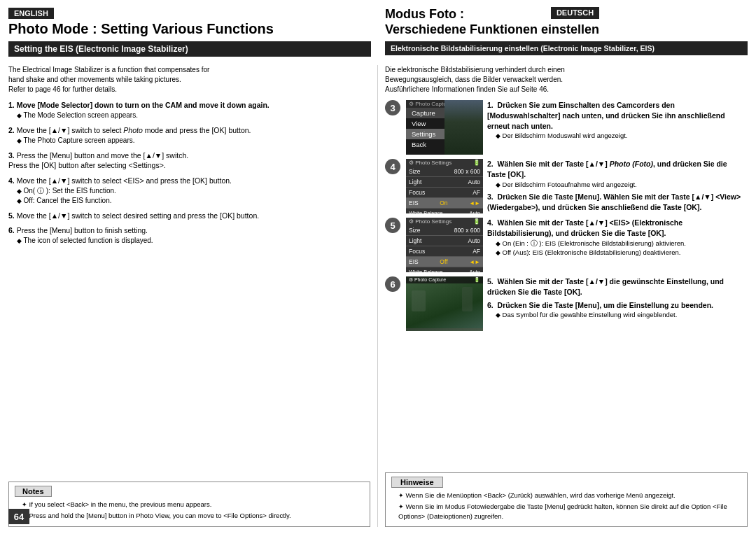 The image size is (756, 534). Describe the element at coordinates (189, 161) in the screenshot. I see `step-en-3: 3. Press the [Menu] button and move the …` at that location.